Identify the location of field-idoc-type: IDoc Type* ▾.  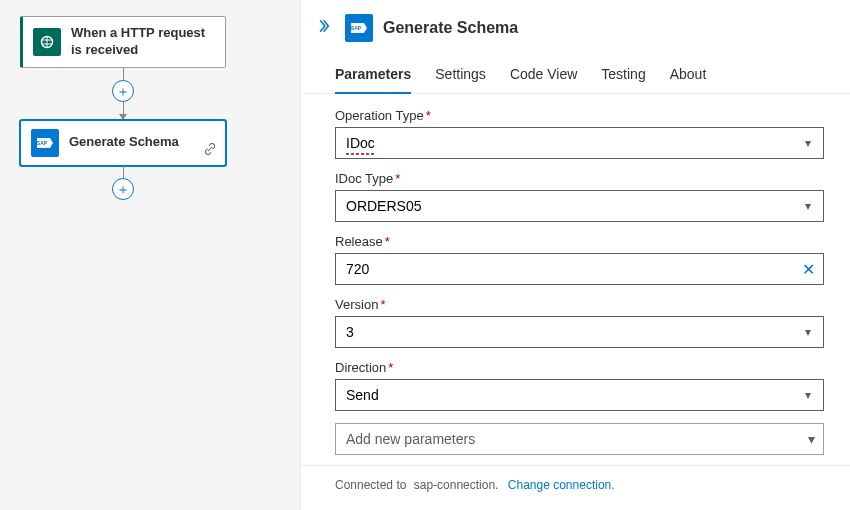
(580, 196).